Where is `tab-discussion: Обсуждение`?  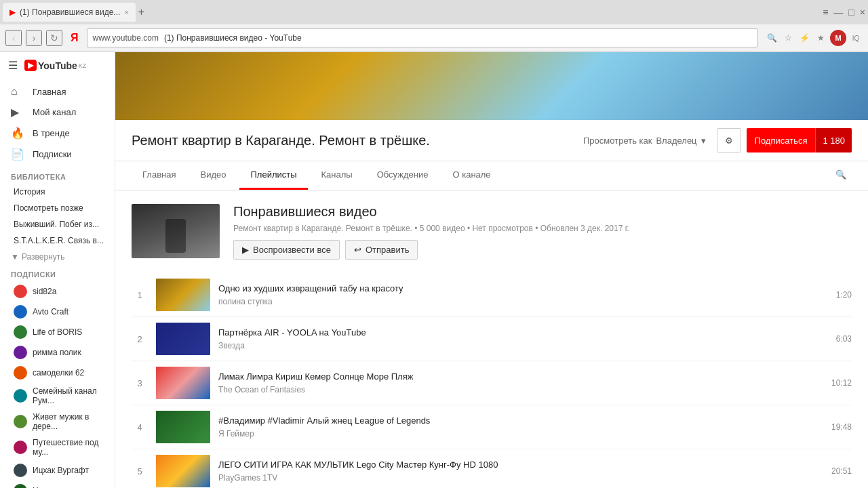 tab-discussion: Обсуждение is located at coordinates (403, 176).